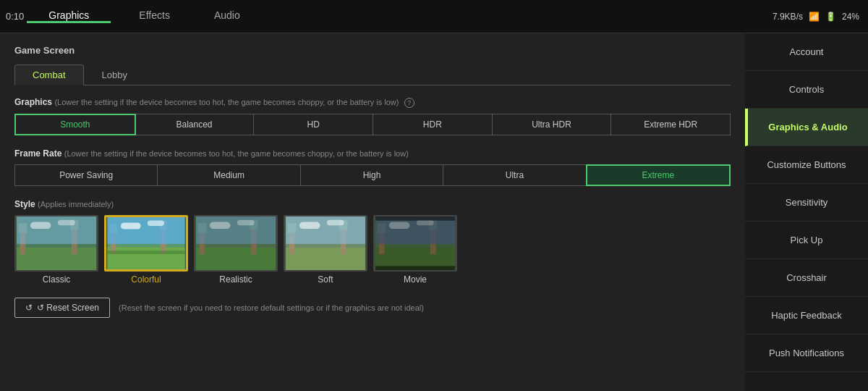 The width and height of the screenshot is (868, 391). What do you see at coordinates (236, 250) in the screenshot?
I see `style-realistic: Realistic` at bounding box center [236, 250].